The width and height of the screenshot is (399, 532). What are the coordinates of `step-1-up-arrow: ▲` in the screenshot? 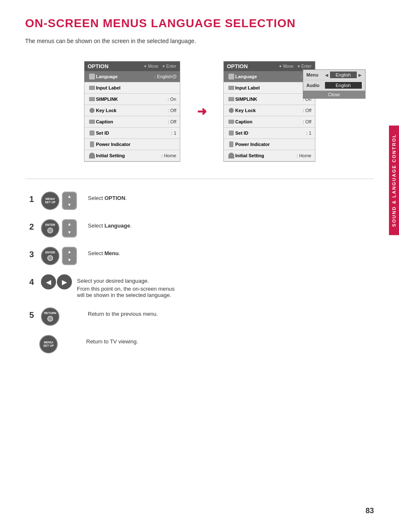 It's located at (69, 197).